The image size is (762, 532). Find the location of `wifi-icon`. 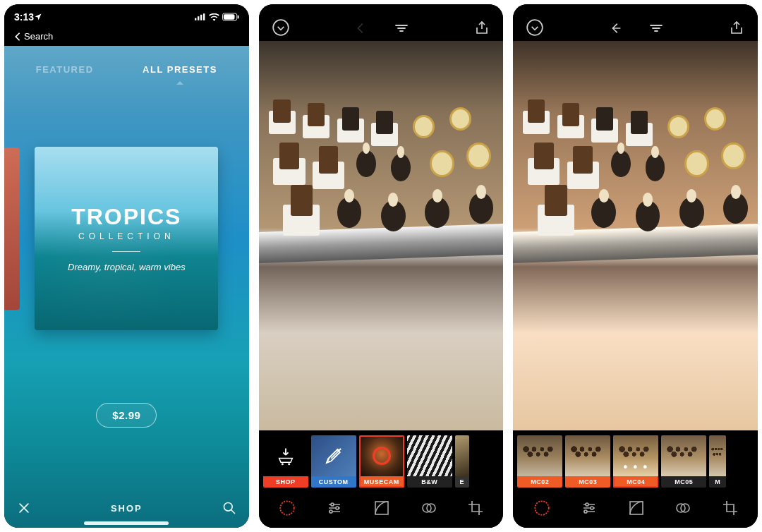

wifi-icon is located at coordinates (214, 17).